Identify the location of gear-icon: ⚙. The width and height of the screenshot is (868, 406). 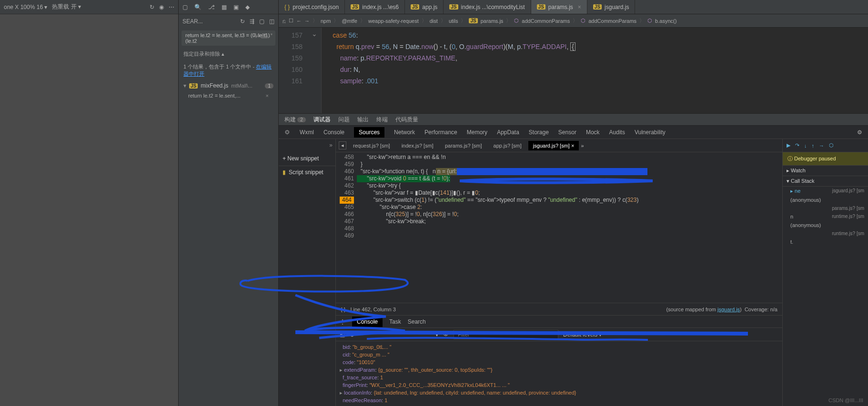
(859, 132).